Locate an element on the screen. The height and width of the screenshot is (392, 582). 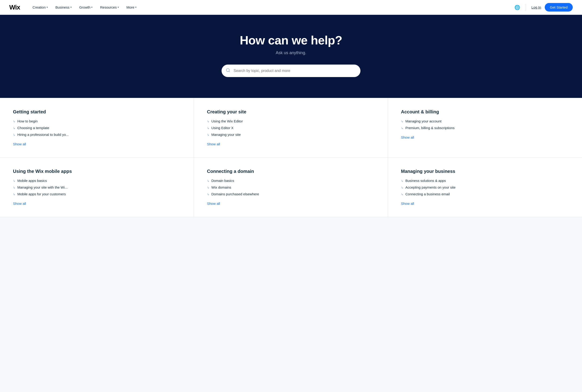
list-item: ↳Managing your account is located at coordinates (485, 121).